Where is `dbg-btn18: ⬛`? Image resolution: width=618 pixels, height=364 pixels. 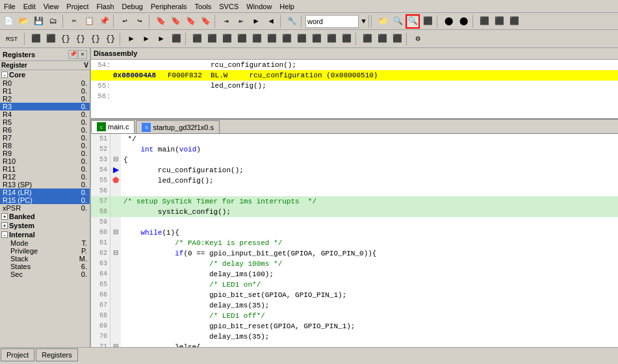 dbg-btn18: ⬛ is located at coordinates (302, 39).